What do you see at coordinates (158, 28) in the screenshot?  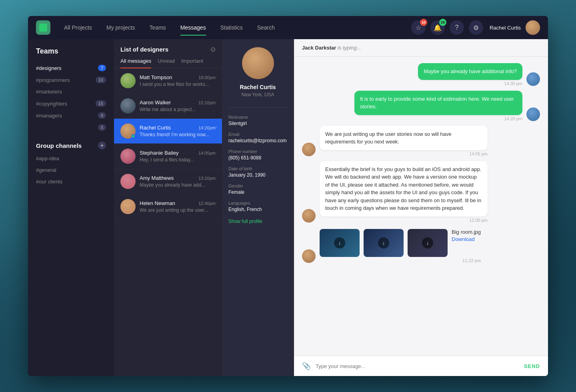 I see `nav-teams: Teams` at bounding box center [158, 28].